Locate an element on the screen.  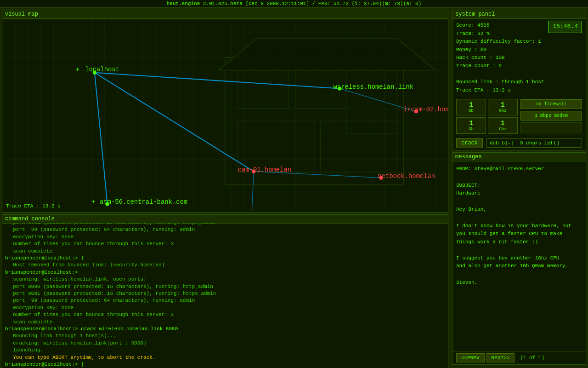
engine-status: heut.engine-2.01.025.beta [Dec 8 2008.12… is located at coordinates (294, 4).